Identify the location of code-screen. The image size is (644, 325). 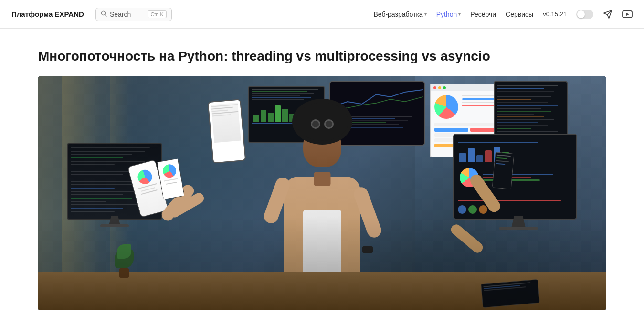
(531, 110).